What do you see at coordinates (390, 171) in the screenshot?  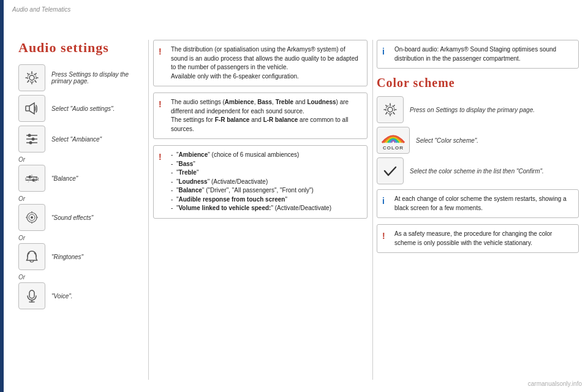 I see `cs-check-icon-box` at bounding box center [390, 171].